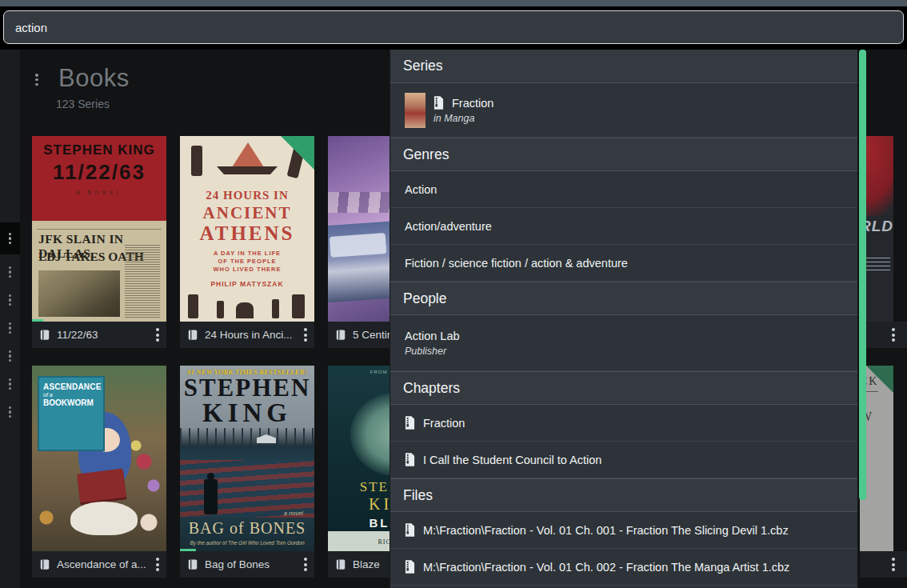 Image resolution: width=907 pixels, height=588 pixels. What do you see at coordinates (99, 334) in the screenshot?
I see `series-card-footer: 11/22/63` at bounding box center [99, 334].